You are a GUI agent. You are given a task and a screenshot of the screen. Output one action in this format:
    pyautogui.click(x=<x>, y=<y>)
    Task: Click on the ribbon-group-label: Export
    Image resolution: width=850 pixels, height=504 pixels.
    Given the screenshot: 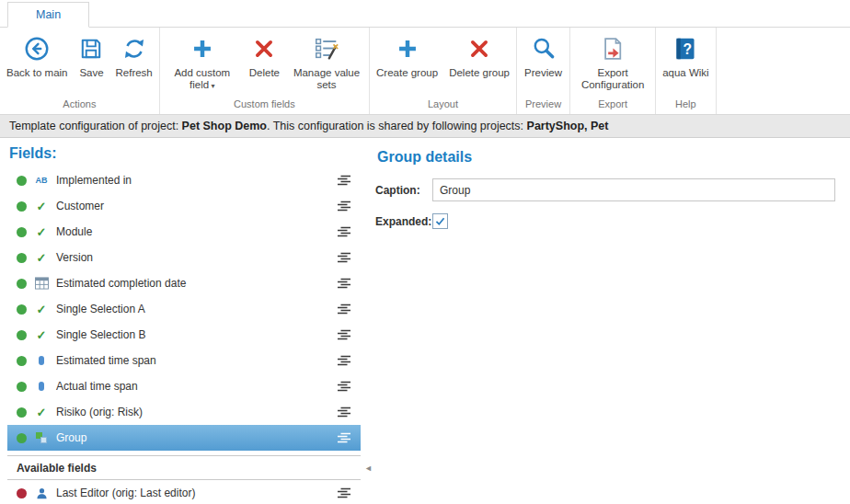 What is the action you would take?
    pyautogui.click(x=613, y=105)
    